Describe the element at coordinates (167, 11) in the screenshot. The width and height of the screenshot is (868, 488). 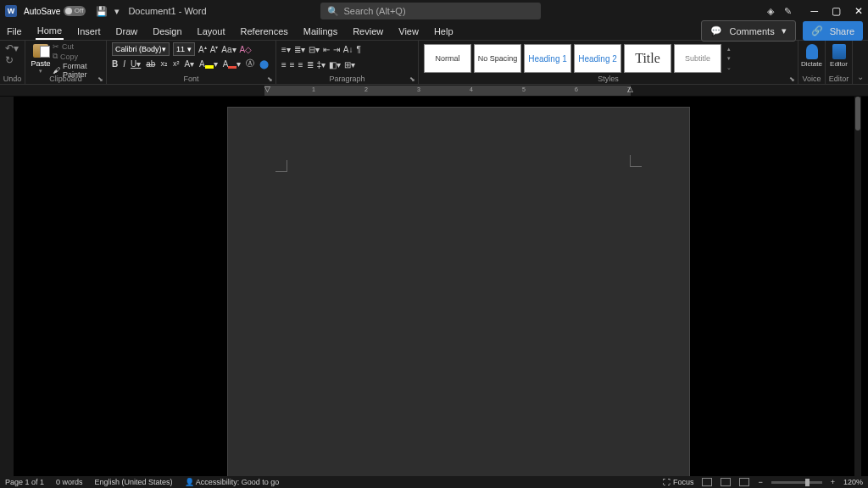
I see `document-title: Document1 - Word` at that location.